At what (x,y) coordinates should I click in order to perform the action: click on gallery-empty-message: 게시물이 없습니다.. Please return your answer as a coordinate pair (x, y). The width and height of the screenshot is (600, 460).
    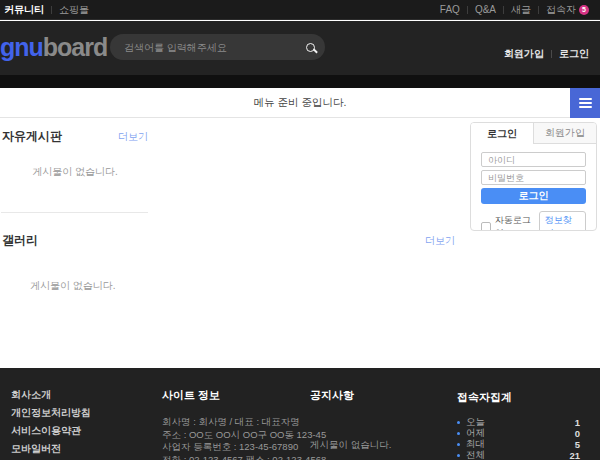
    Looking at the image, I should click on (73, 286).